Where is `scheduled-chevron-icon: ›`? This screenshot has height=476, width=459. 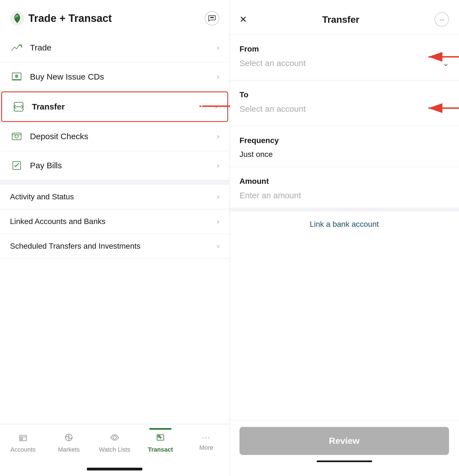
scheduled-chevron-icon: › is located at coordinates (218, 246).